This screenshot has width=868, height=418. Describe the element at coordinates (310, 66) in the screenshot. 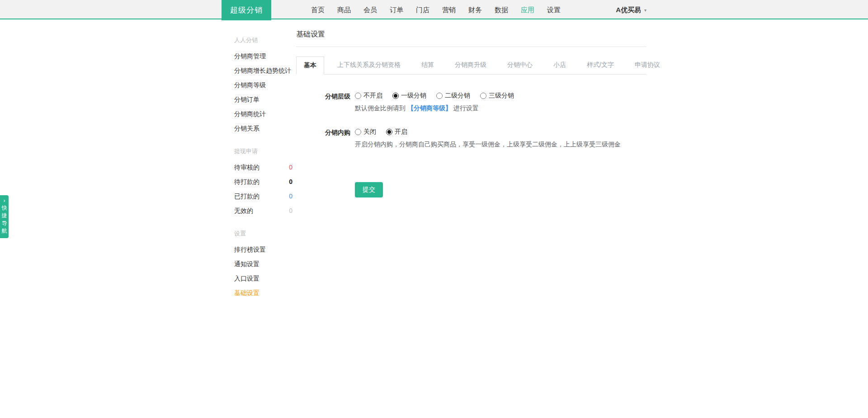

I see `tab-basic: 基本` at that location.